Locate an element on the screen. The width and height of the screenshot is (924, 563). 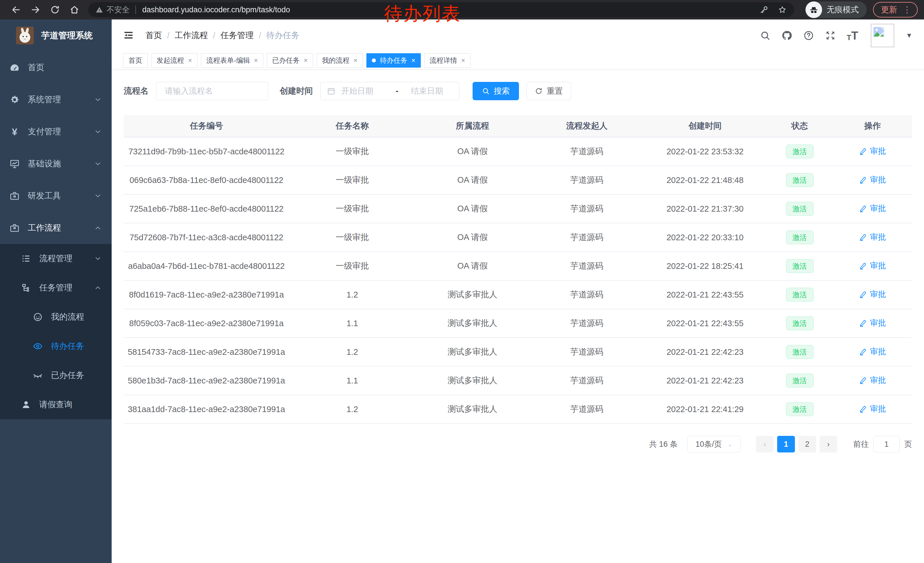
sidebar-item-请假查询: 请假查询 is located at coordinates (56, 405).